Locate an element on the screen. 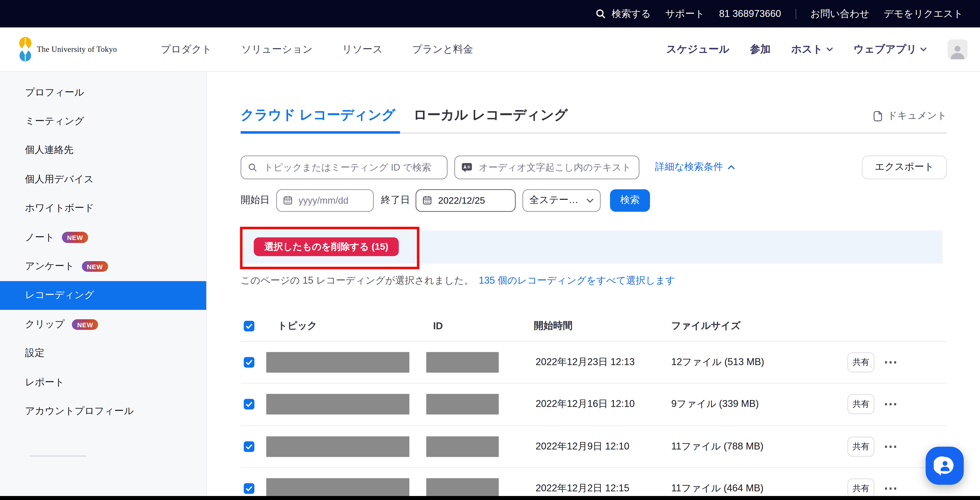 The width and height of the screenshot is (980, 500). tab-cloud-recordings: クラウド レコーディング is located at coordinates (318, 119).